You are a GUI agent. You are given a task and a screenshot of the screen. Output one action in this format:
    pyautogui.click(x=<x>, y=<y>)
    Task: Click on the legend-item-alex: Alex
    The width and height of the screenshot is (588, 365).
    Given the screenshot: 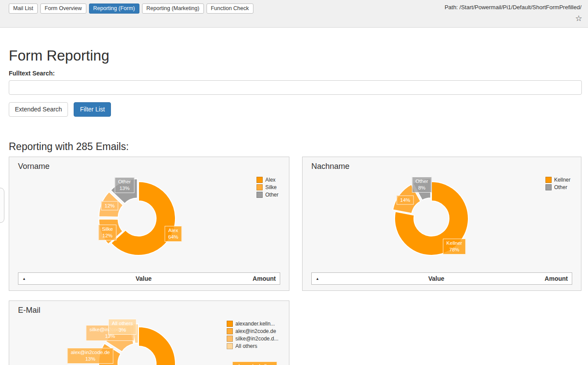 What is the action you would take?
    pyautogui.click(x=267, y=180)
    